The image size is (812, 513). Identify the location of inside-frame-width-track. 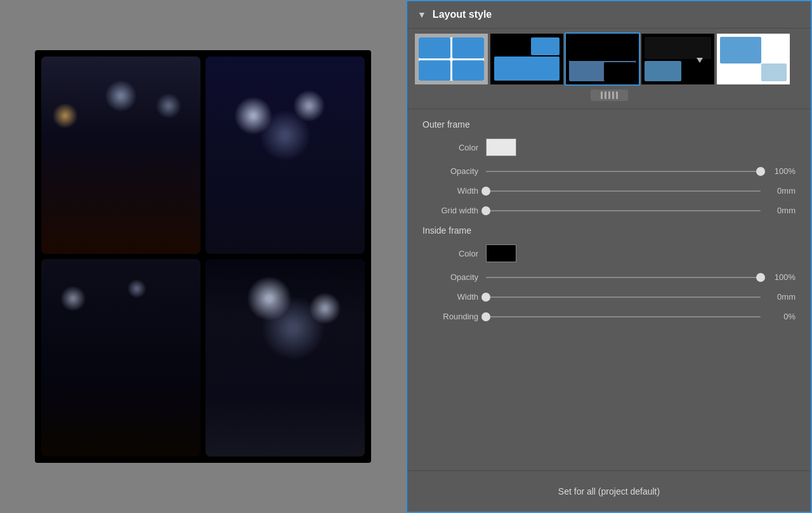
(623, 297).